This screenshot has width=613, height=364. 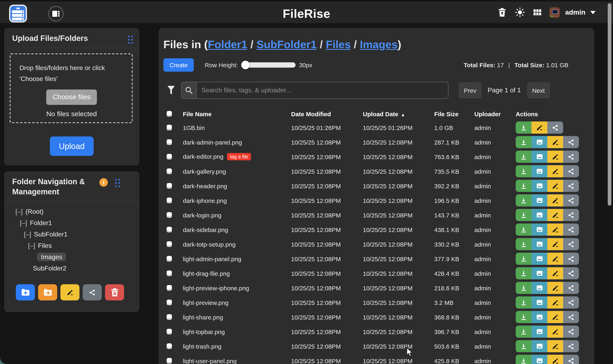 I want to click on file-name: 1GB.bin, so click(x=194, y=128).